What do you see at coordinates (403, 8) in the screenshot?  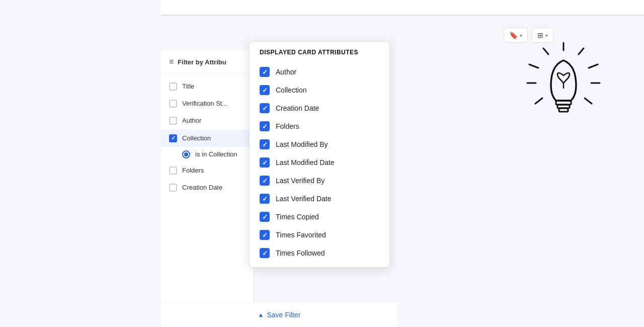 I see `top-bar` at bounding box center [403, 8].